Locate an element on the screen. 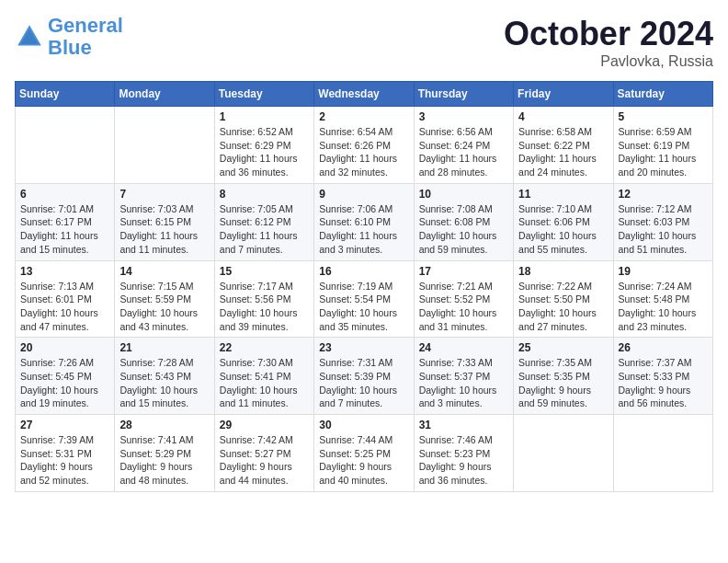 This screenshot has height=563, width=728. day-info: Sunrise: 7:42 AMSunset: 5:27 PMDaylight:… is located at coordinates (265, 460).